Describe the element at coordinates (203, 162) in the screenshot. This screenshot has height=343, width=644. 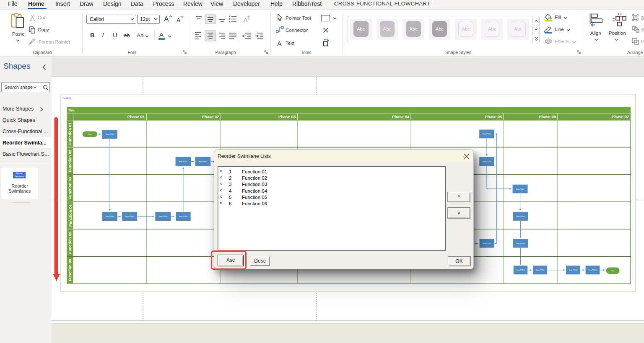
I see `svg-text: Step P0800` at that location.